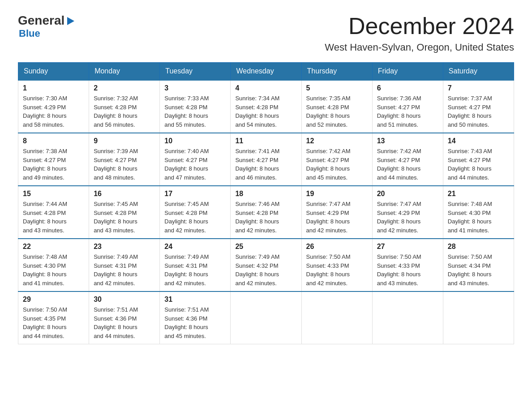 Image resolution: width=532 pixels, height=411 pixels. Describe the element at coordinates (337, 72) in the screenshot. I see `day-header-thursday: Thursday` at that location.